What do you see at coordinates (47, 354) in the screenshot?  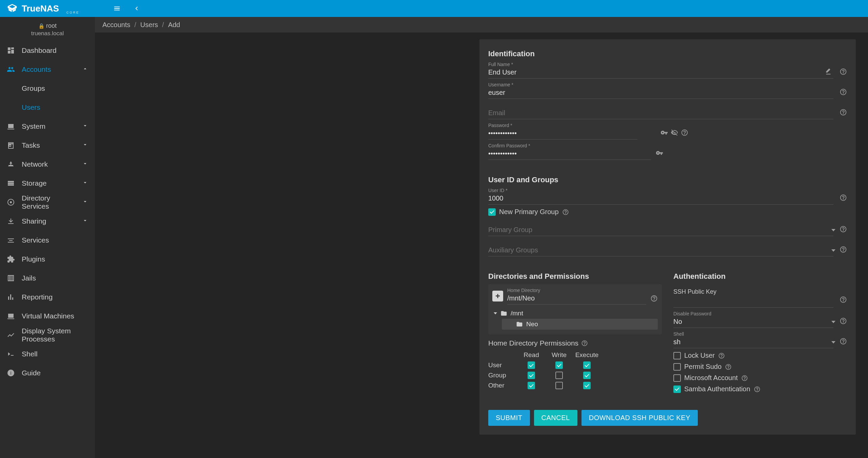 I see `sidebar-item-shell: Shell` at bounding box center [47, 354].